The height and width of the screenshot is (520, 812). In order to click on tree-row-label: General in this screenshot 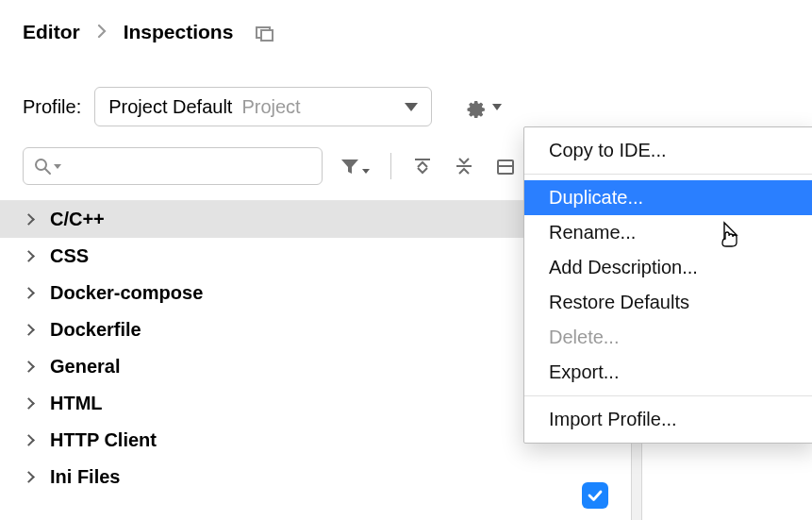, I will do `click(85, 366)`.